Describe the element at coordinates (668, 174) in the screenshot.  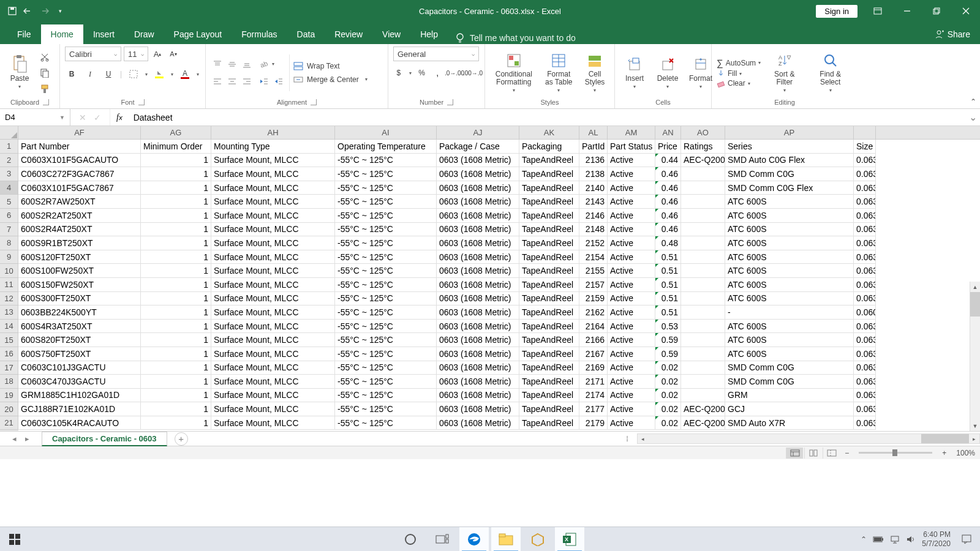
I see `cell: 0.46` at that location.